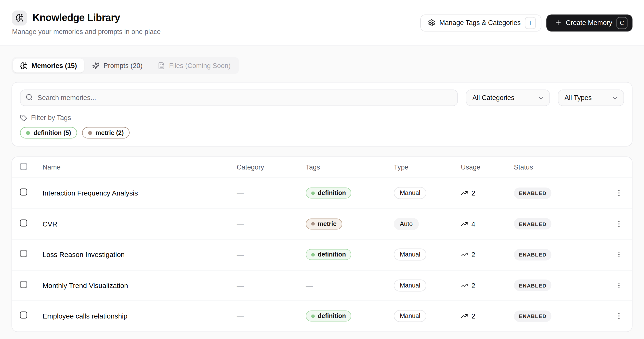 The width and height of the screenshot is (644, 339). Describe the element at coordinates (52, 133) in the screenshot. I see `tag-filter-label: definition (5)` at that location.